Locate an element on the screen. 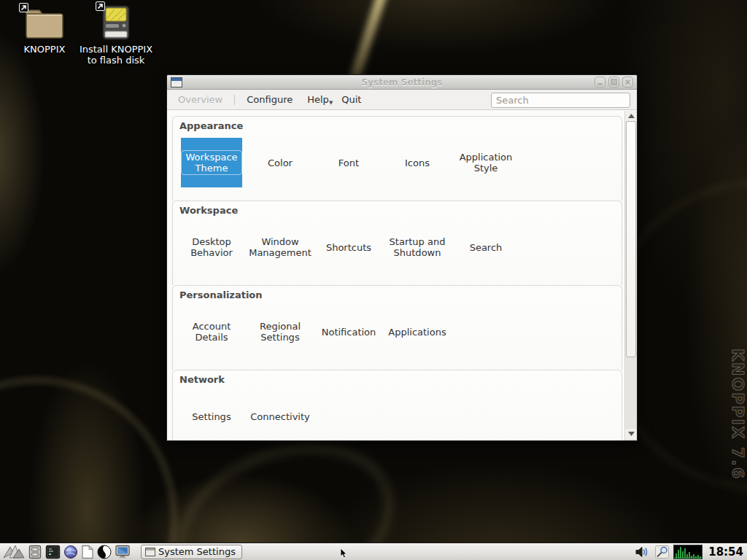  settings-item-shortcuts: Shortcuts is located at coordinates (349, 247).